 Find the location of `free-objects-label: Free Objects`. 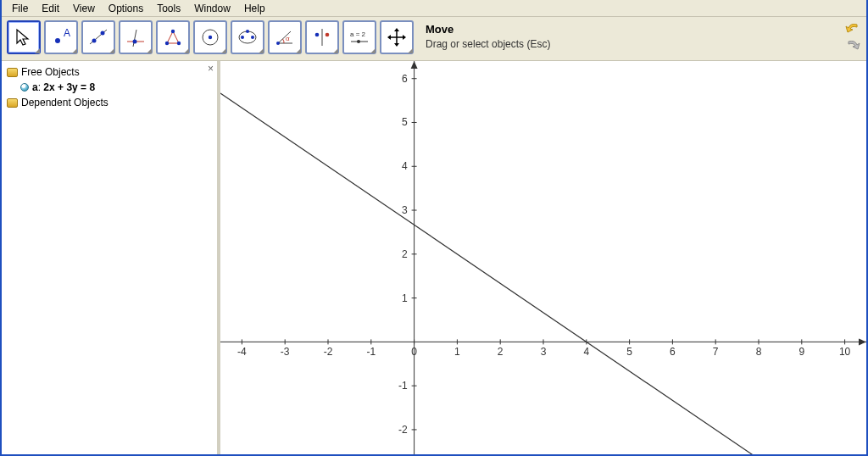

free-objects-label: Free Objects is located at coordinates (51, 72).